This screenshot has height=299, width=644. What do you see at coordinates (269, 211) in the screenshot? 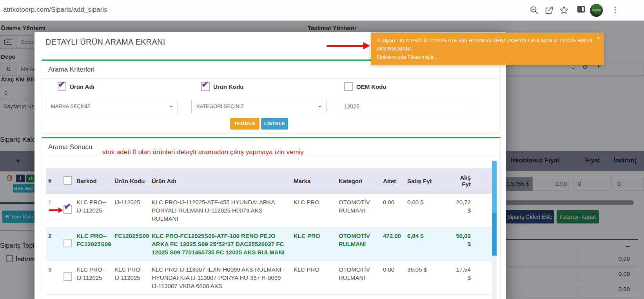
I see `table-row: 1KLC PRO--IJ-112025IJ-112025KLC PRO-IJ-1…` at bounding box center [269, 211].